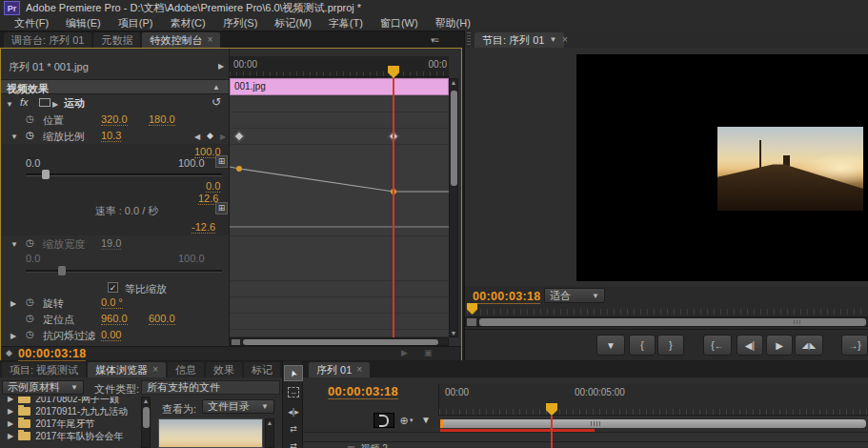 The height and width of the screenshot is (448, 868). What do you see at coordinates (779, 345) in the screenshot?
I see `play-button: ▶` at bounding box center [779, 345].